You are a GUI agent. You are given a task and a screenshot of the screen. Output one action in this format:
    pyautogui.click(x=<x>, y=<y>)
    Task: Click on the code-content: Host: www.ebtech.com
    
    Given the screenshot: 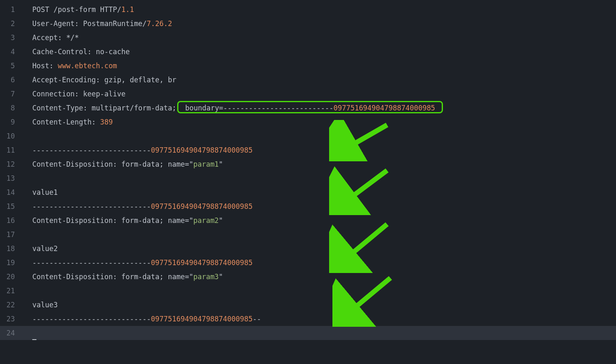 What is the action you would take?
    pyautogui.click(x=70, y=66)
    